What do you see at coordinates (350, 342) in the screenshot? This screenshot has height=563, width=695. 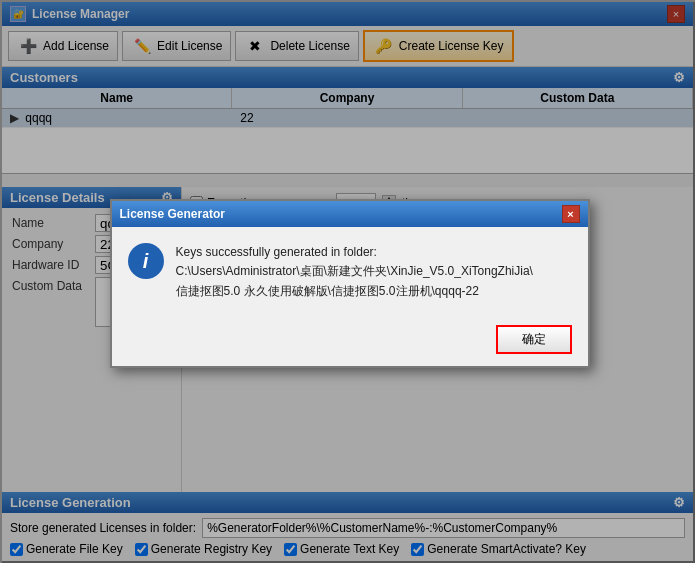 I see `dialog-footer: 确定` at bounding box center [350, 342].